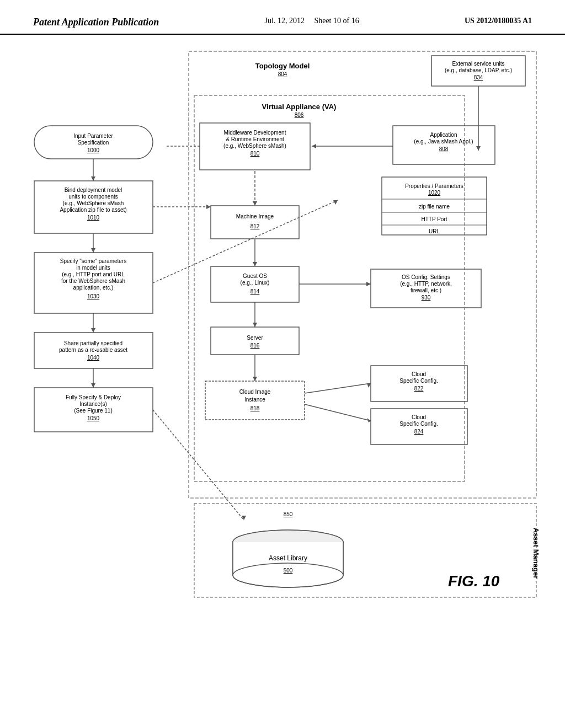 This screenshot has height=728, width=565. Describe the element at coordinates (255, 153) in the screenshot. I see `middleware-num: 810` at that location.